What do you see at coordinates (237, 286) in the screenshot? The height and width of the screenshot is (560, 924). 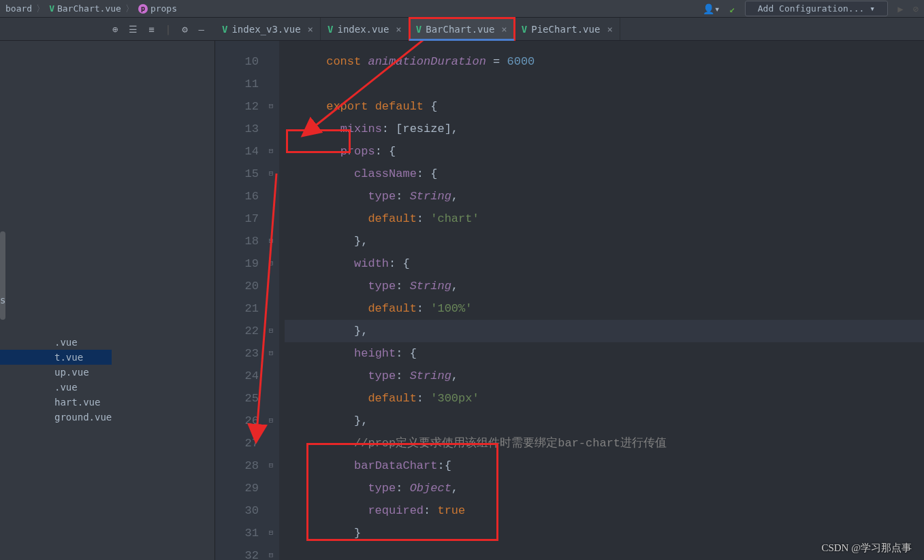 I see `line-number: 20` at bounding box center [237, 286].